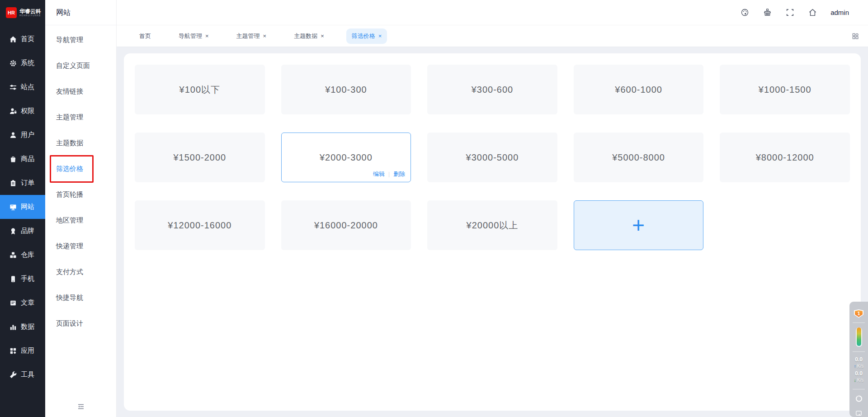 The image size is (868, 417). Describe the element at coordinates (23, 183) in the screenshot. I see `primary-nav-item: 订单` at that location.